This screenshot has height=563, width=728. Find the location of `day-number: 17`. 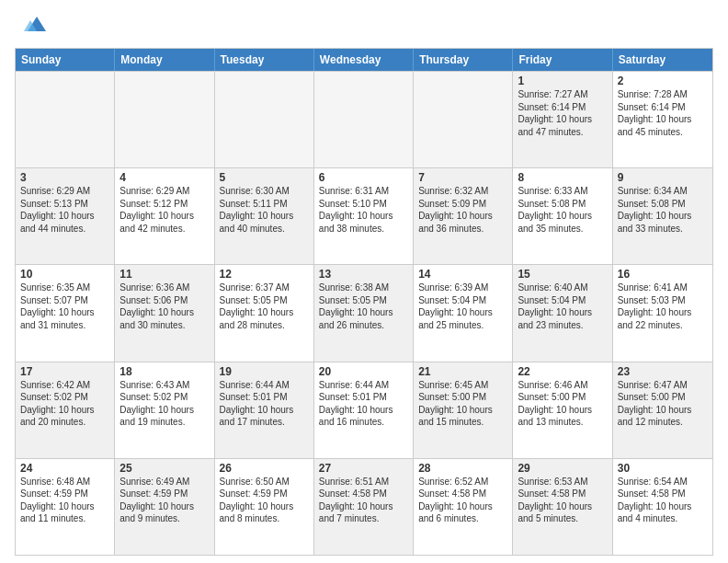

day-number: 17 is located at coordinates (64, 372).